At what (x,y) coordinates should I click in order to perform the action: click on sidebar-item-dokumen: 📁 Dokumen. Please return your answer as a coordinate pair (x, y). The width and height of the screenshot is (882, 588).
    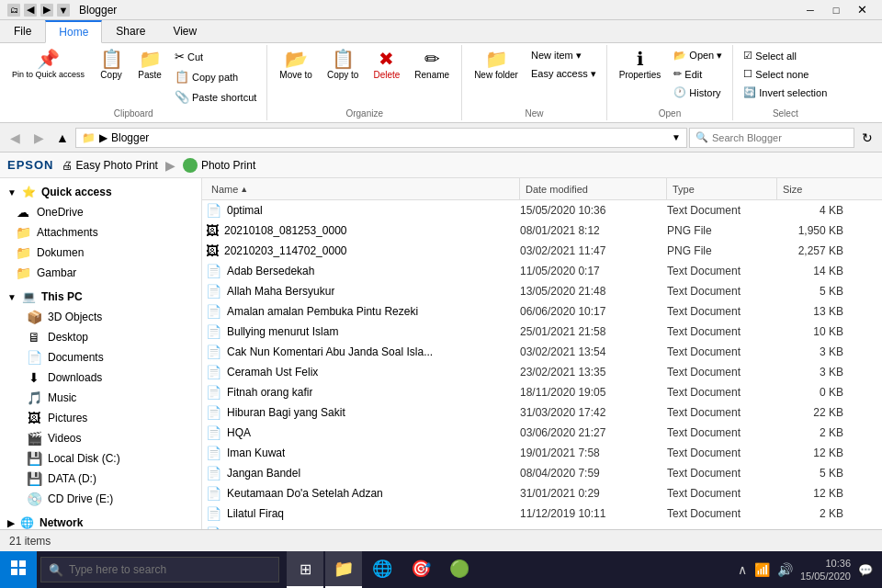
    Looking at the image, I should click on (101, 253).